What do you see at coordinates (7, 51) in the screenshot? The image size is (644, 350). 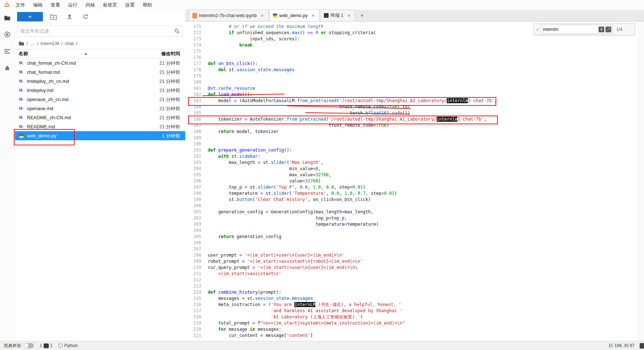 I see `table-of-contents-icon` at bounding box center [7, 51].